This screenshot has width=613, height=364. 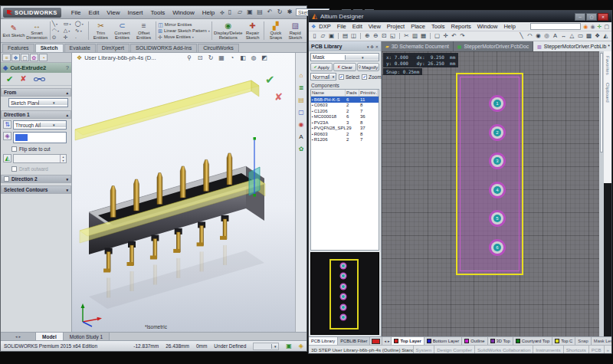 What do you see at coordinates (136, 12) in the screenshot?
I see `menu-insert: Insert` at bounding box center [136, 12].